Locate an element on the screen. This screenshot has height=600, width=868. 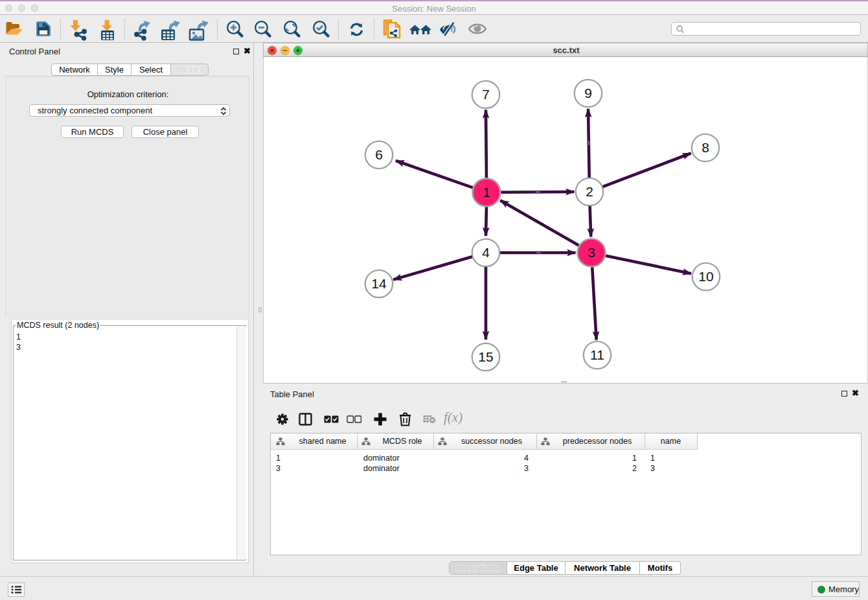
svg-text: 7 is located at coordinates (486, 95).